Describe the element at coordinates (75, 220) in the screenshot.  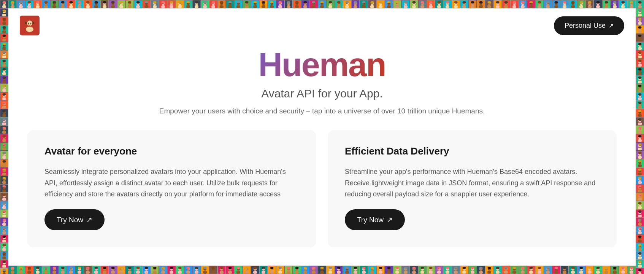
I see `try-now-button-1: Try Now ↗` at that location.